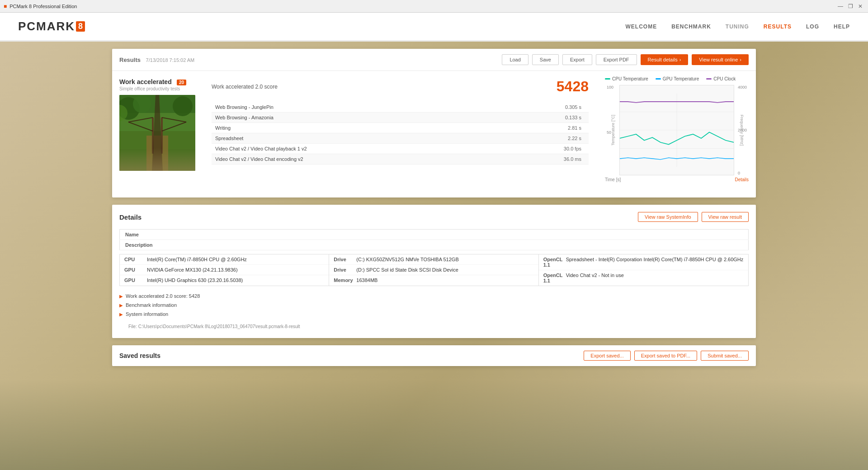  What do you see at coordinates (434, 235) in the screenshot?
I see `name-row: Name` at bounding box center [434, 235].